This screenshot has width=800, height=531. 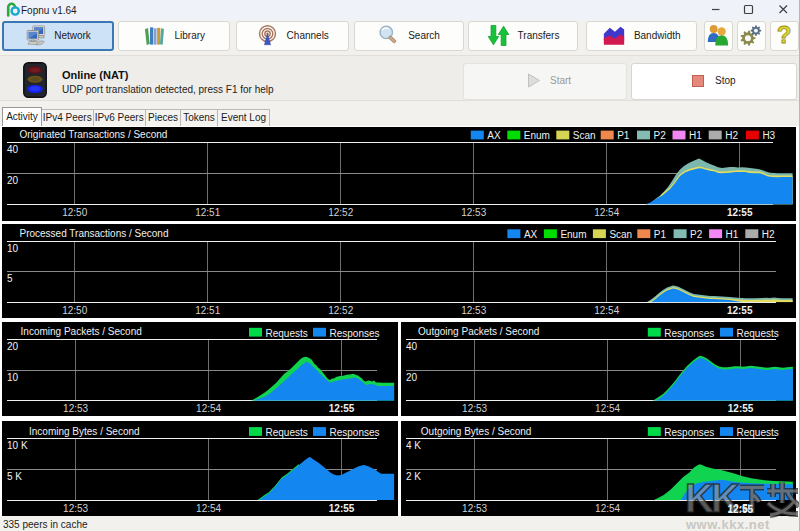 What do you see at coordinates (94, 136) in the screenshot?
I see `svg-text:Originated Transactions / Seco: Originated Transactions / Second` at bounding box center [94, 136].